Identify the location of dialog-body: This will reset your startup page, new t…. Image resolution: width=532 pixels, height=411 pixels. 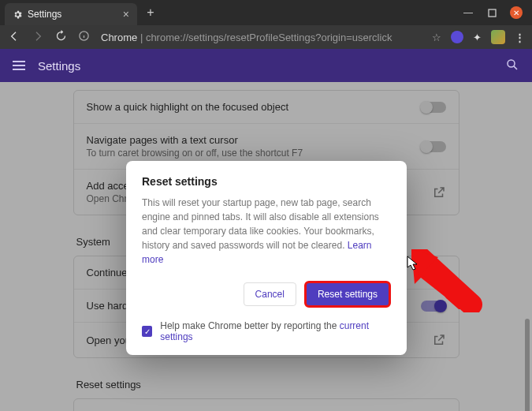
(266, 231).